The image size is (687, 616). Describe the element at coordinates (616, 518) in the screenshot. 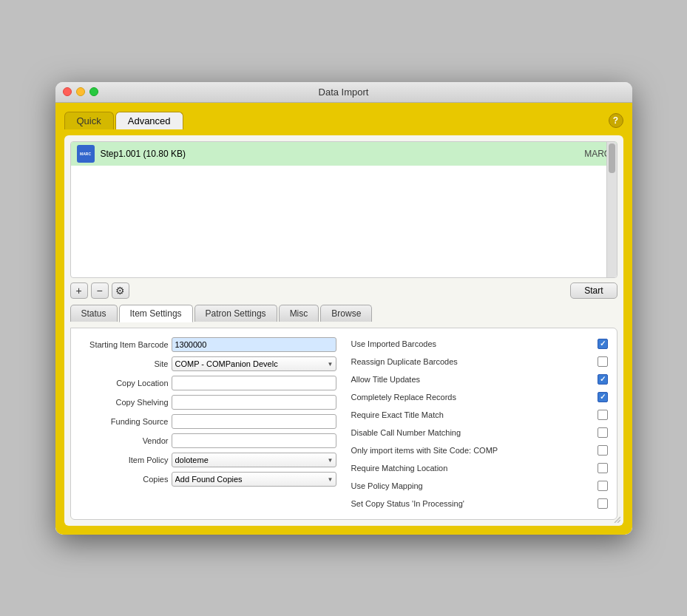

I see `resize-handle` at that location.